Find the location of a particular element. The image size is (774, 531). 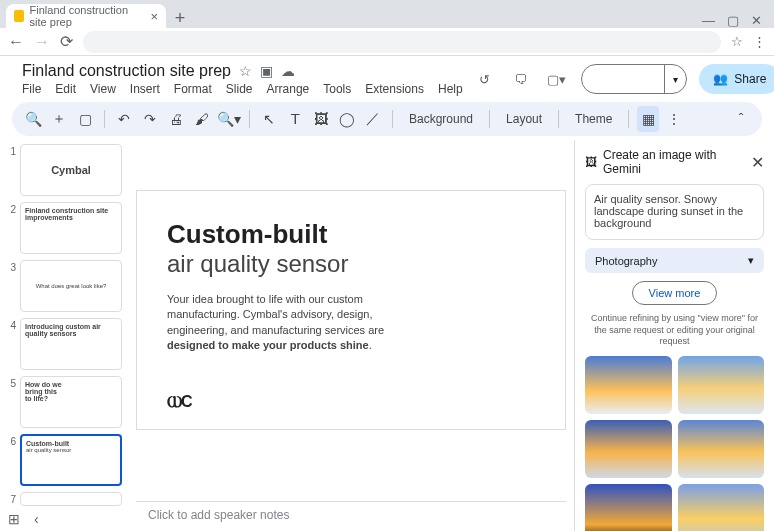

new-slide-dropdown-icon: ▢ is located at coordinates (85, 119).